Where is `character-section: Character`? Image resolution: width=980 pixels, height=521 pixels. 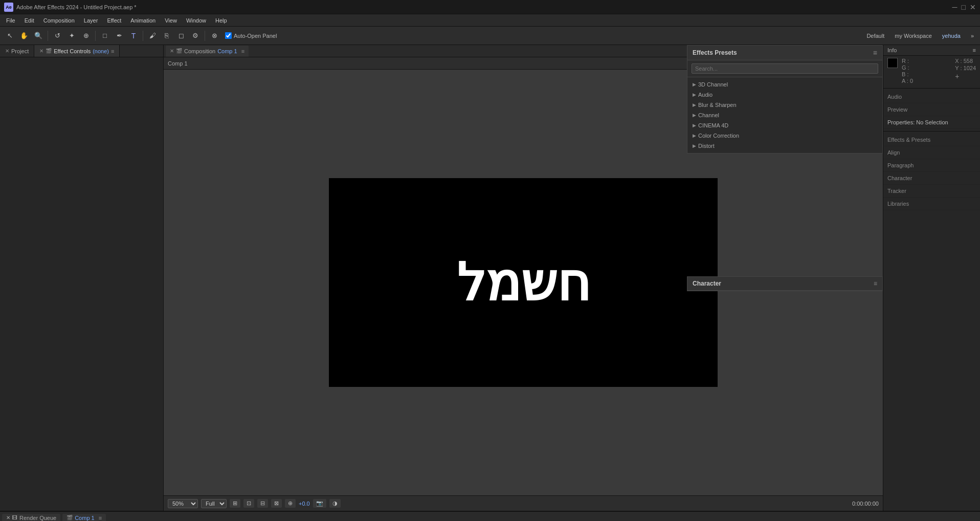 character-section: Character is located at coordinates (932, 178).